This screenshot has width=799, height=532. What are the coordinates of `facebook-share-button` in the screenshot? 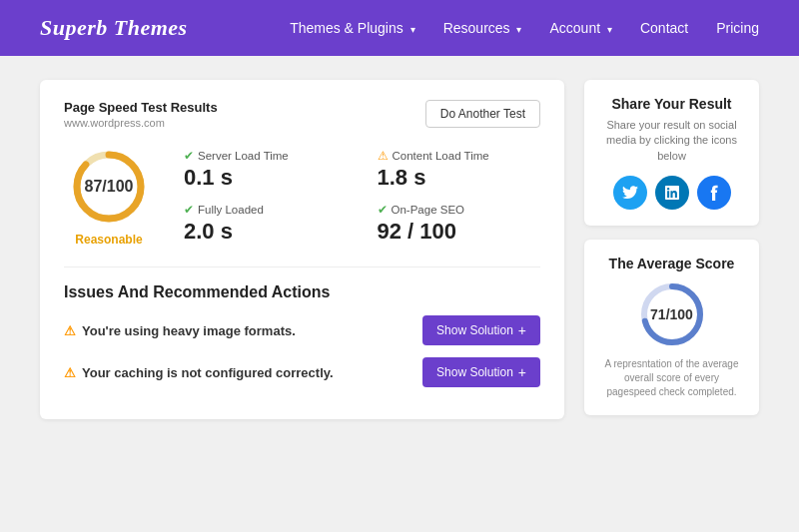 It's located at (714, 193).